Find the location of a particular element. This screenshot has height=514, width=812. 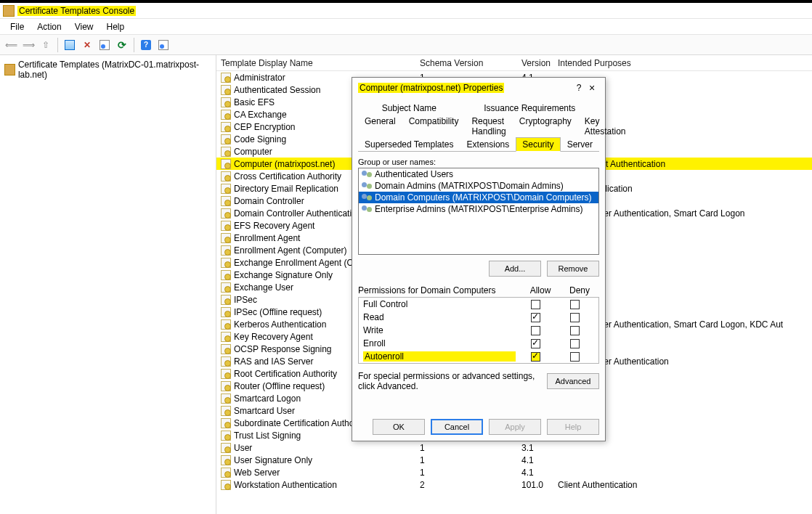

menu-action: Action is located at coordinates (49, 27).